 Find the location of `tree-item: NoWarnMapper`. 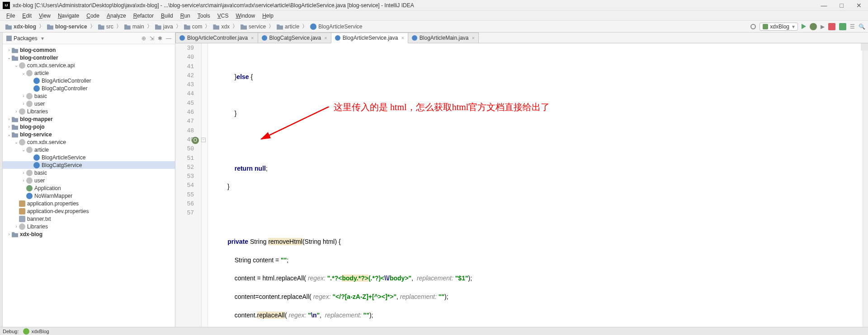

tree-item: NoWarnMapper is located at coordinates (89, 196).